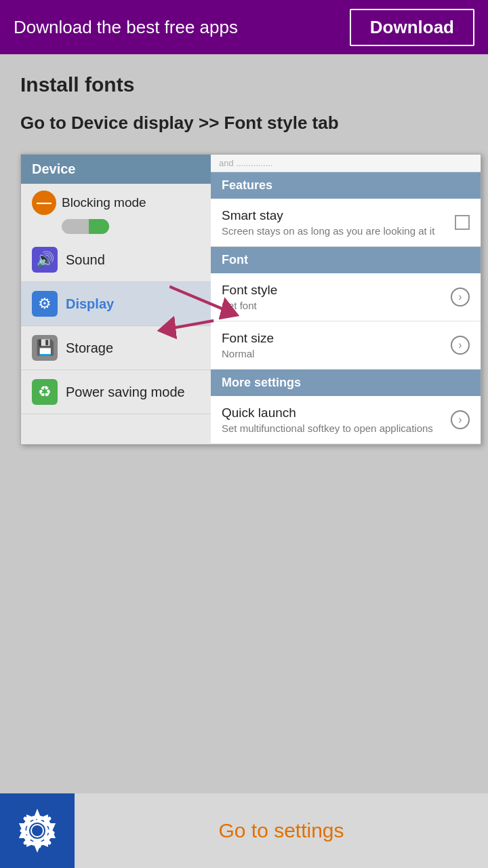 The width and height of the screenshot is (488, 868). Describe the element at coordinates (116, 300) in the screenshot. I see `left-panel: Device Blocking mode 🔊 Sound` at that location.